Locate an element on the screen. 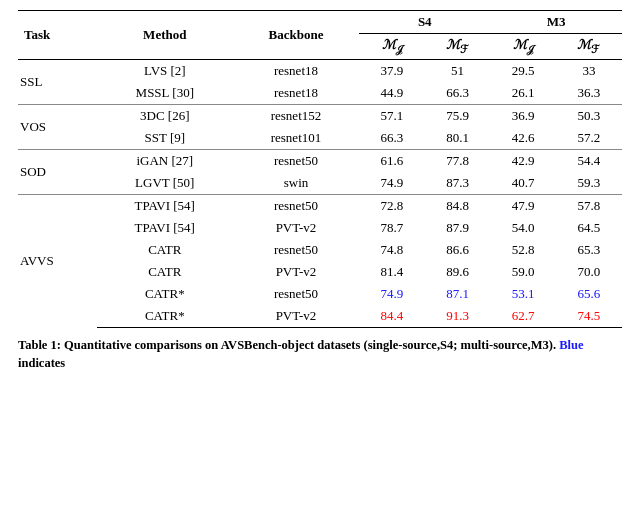  method-cell: iGAN [27] is located at coordinates (165, 160).